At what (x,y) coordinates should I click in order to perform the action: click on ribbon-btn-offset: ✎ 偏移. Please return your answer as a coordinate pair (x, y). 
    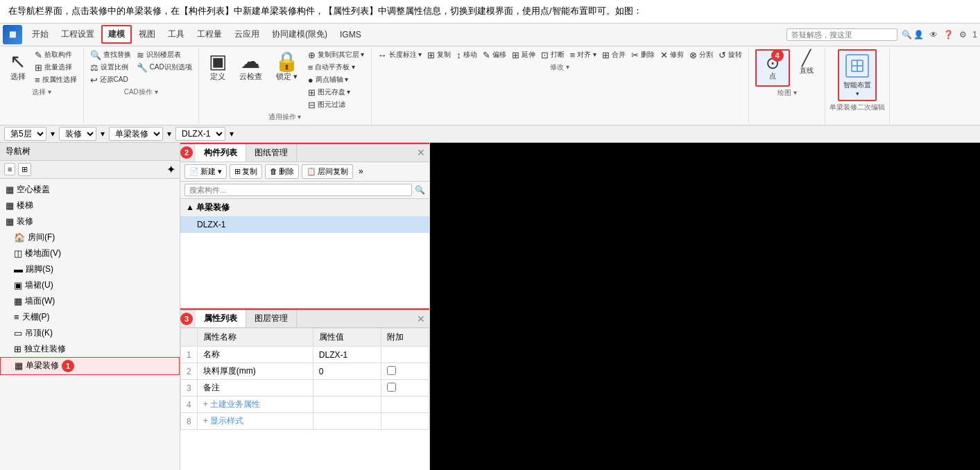
    Looking at the image, I should click on (495, 55).